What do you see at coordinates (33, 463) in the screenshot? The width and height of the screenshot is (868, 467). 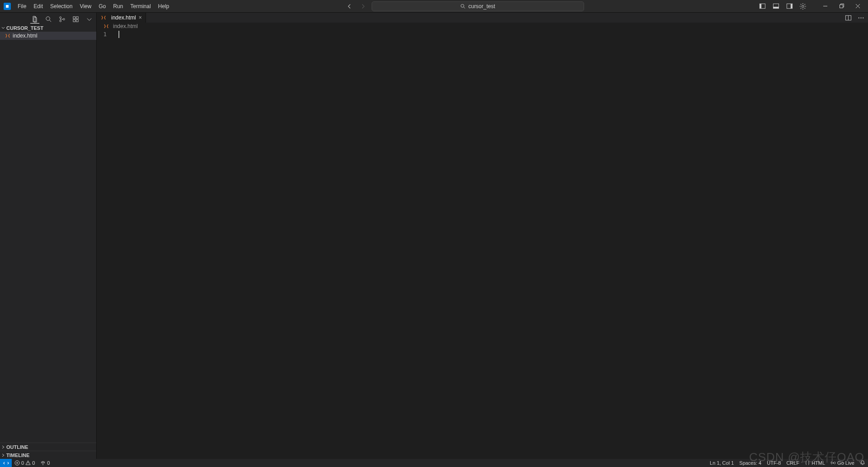 I see `warning-count: 0` at bounding box center [33, 463].